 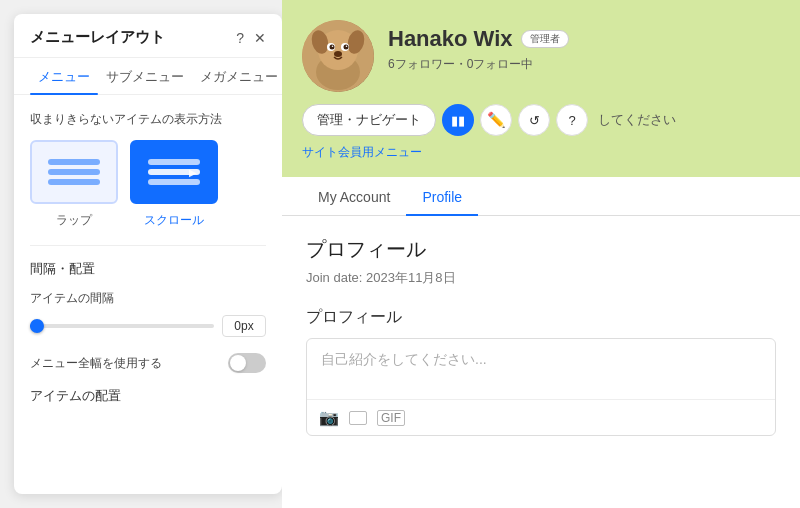 I want to click on refresh-icon-button: ↺, so click(x=534, y=120).